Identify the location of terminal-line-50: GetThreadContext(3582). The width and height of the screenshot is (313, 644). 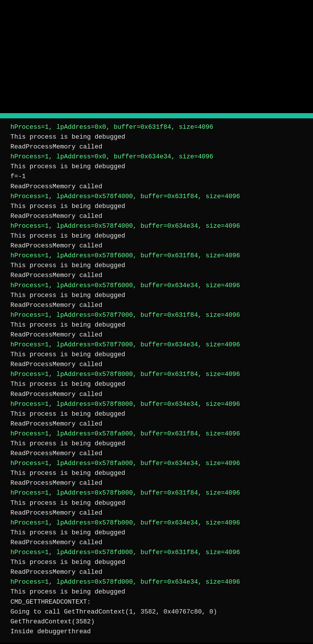
(156, 622).